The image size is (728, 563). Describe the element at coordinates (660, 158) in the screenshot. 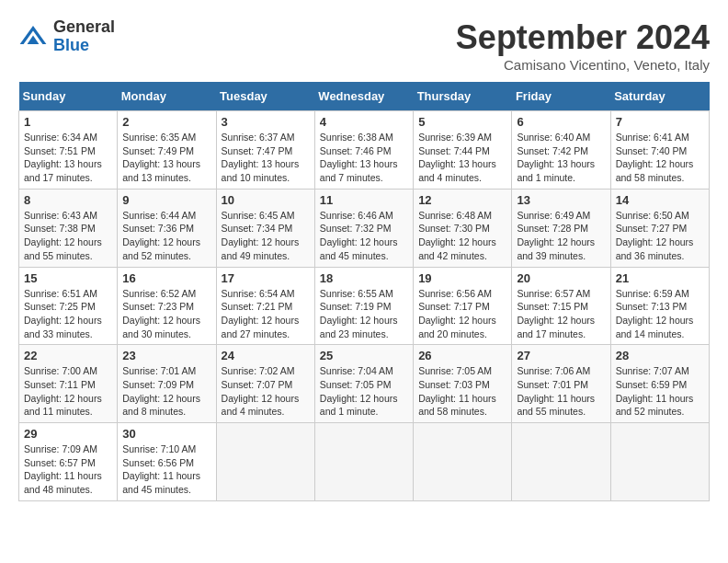

I see `day-info: Sunrise: 6:41 AMSunset: 7:40 PMDaylight:…` at that location.